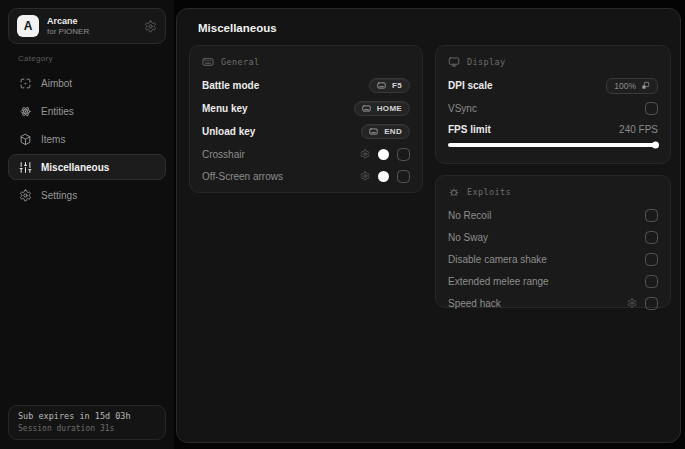 The image size is (685, 449). What do you see at coordinates (306, 62) in the screenshot?
I see `general-card-header: General` at bounding box center [306, 62].